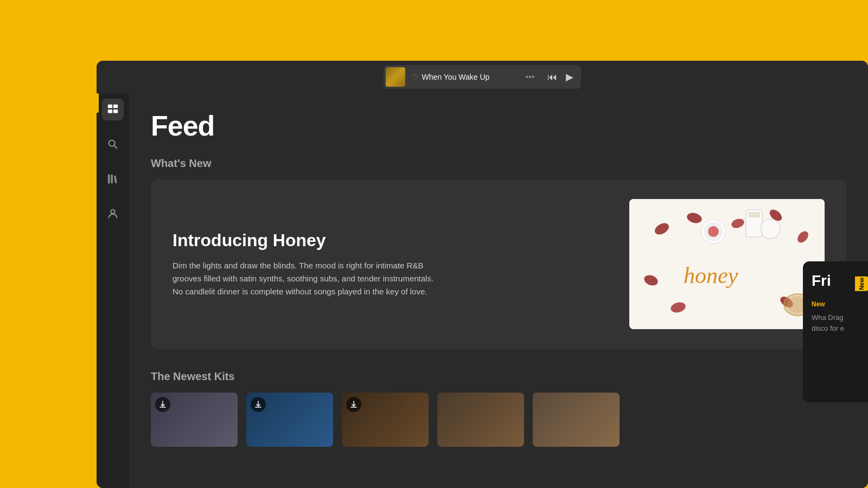  I want to click on new-badge: New, so click(861, 284).